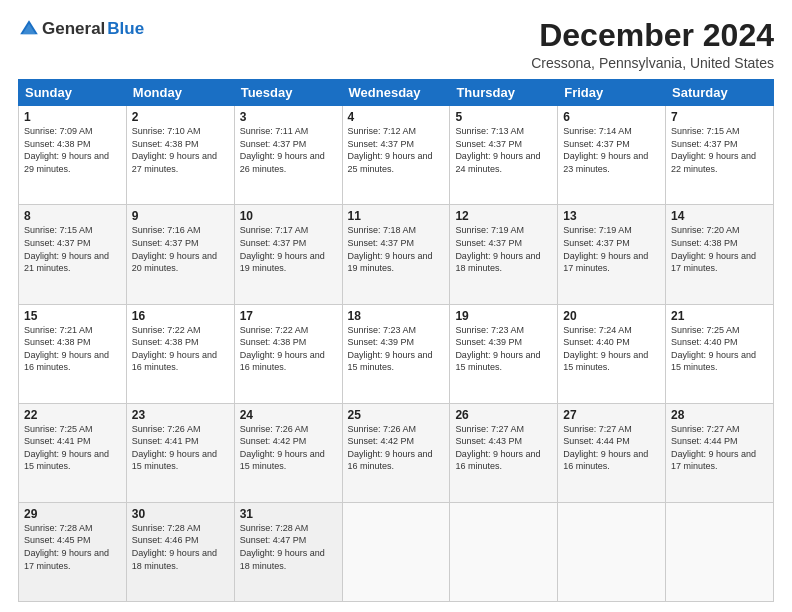 The height and width of the screenshot is (612, 792). What do you see at coordinates (504, 93) in the screenshot?
I see `day-header-thursday: Thursday` at bounding box center [504, 93].